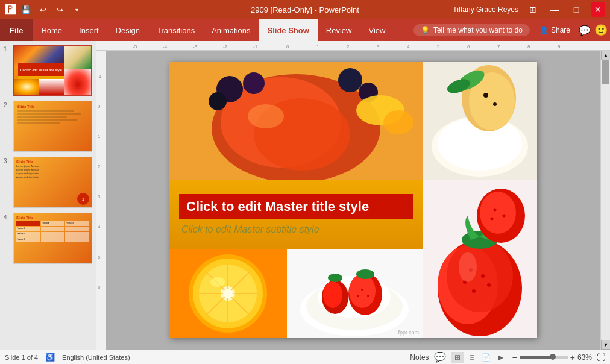 The height and width of the screenshot is (364, 610). I want to click on title-bar: 🅿 💾 ↩ ↪ ▾ 2909 [Read-Only] - PowerPoint …, so click(305, 10).